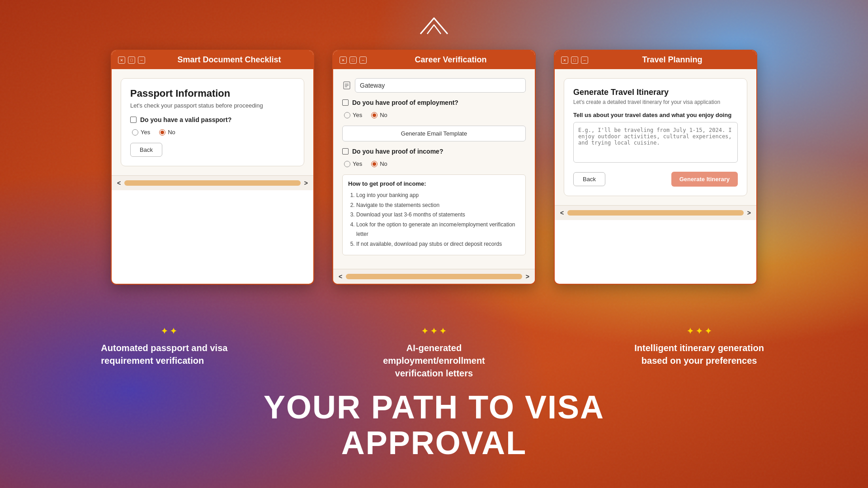 The width and height of the screenshot is (868, 488). Describe the element at coordinates (212, 120) in the screenshot. I see `passport-question: Do you have a valid passport?` at that location.